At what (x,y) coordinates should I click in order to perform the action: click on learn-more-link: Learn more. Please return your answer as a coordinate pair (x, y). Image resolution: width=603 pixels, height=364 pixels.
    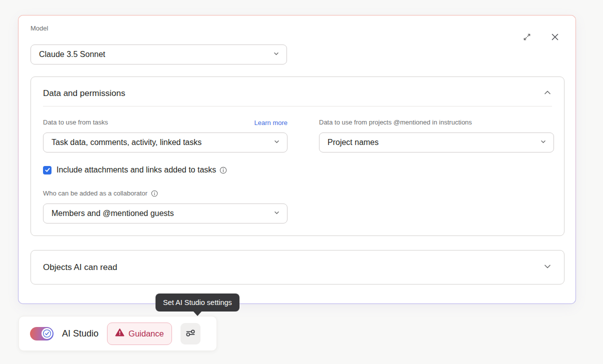
    Looking at the image, I should click on (271, 123).